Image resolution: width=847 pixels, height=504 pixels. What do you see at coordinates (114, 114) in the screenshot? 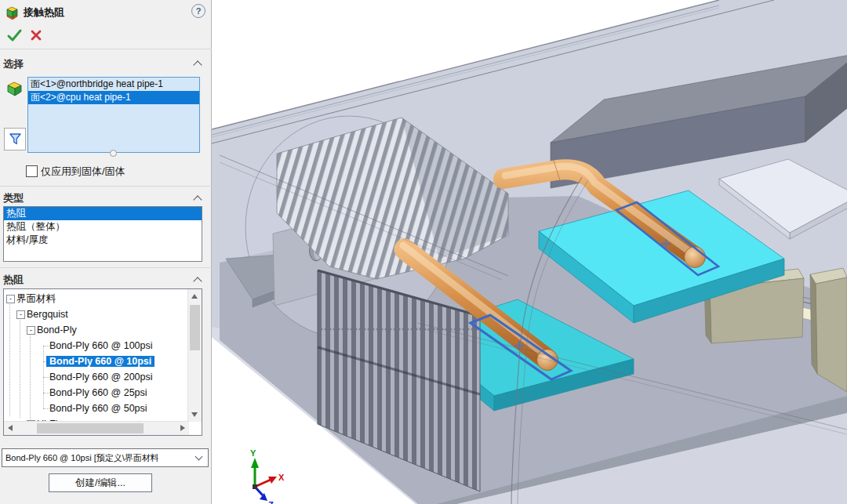
I see `selection-listbox: 面<1>@northbridge heat pipe-1 面<2>@cpu he…` at bounding box center [114, 114].